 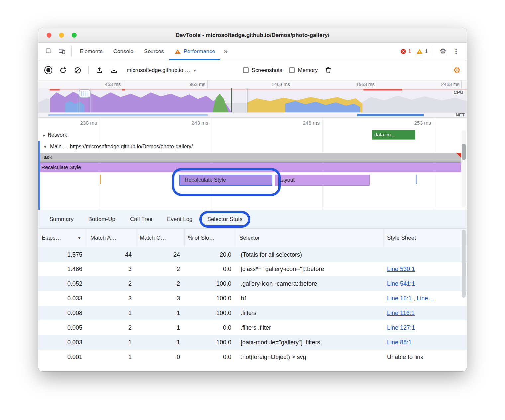 I want to click on time-label: 253 ms, so click(x=378, y=123).